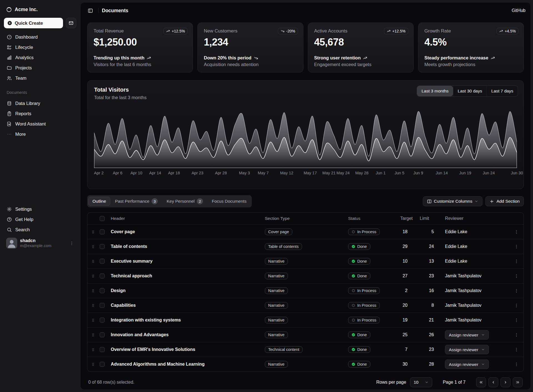  Describe the element at coordinates (136, 201) in the screenshot. I see `tab-past-performance: Past Performance3` at that location.